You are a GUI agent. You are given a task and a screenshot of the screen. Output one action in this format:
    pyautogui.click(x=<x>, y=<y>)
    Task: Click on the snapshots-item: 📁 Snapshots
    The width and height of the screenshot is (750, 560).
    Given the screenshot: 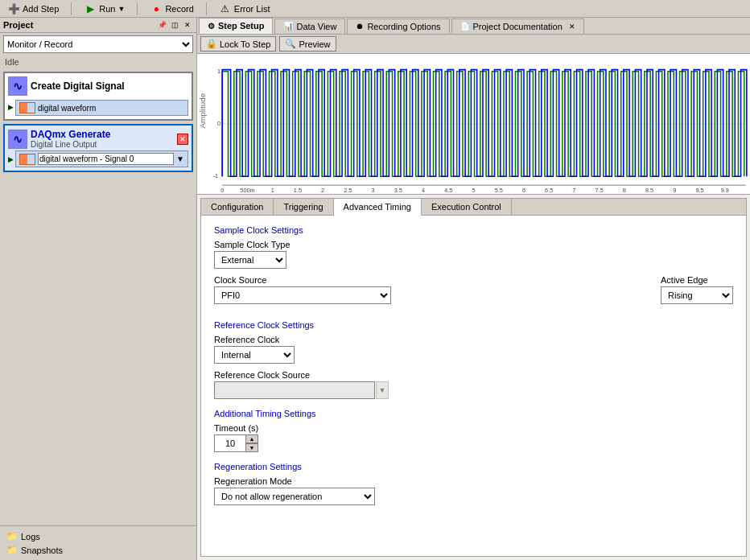 What is the action you would take?
    pyautogui.click(x=98, y=550)
    